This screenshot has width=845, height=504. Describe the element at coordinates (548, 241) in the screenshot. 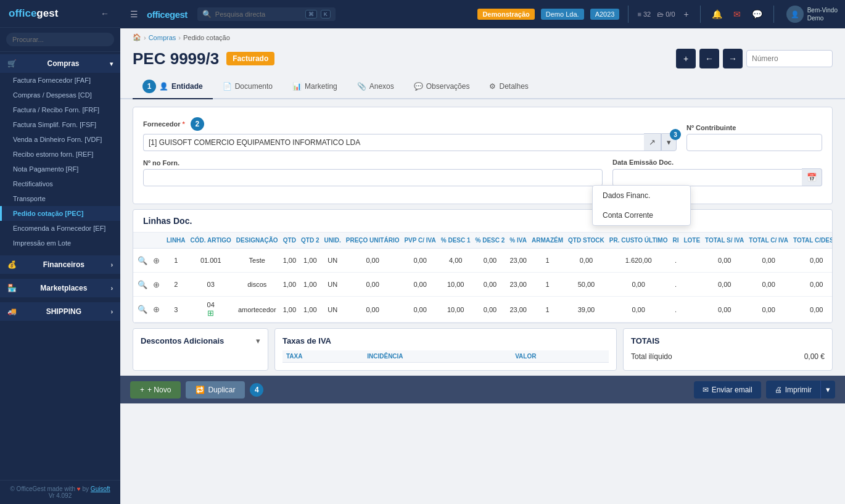

I see `col-armazem: ARMAZÉM` at that location.